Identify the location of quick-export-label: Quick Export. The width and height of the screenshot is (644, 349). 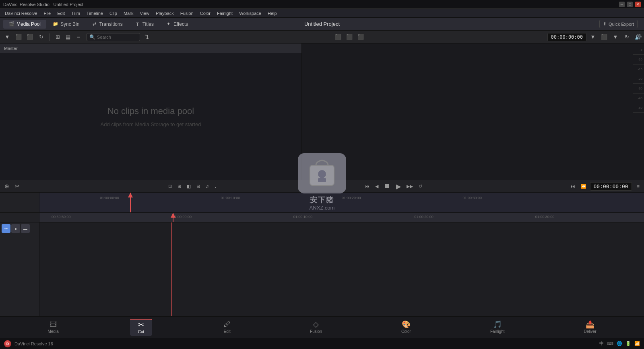
(621, 24).